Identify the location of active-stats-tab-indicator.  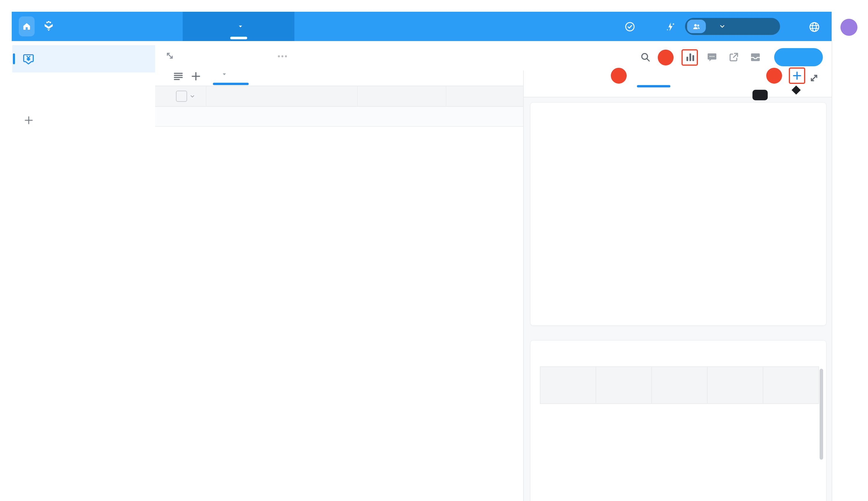
(653, 86).